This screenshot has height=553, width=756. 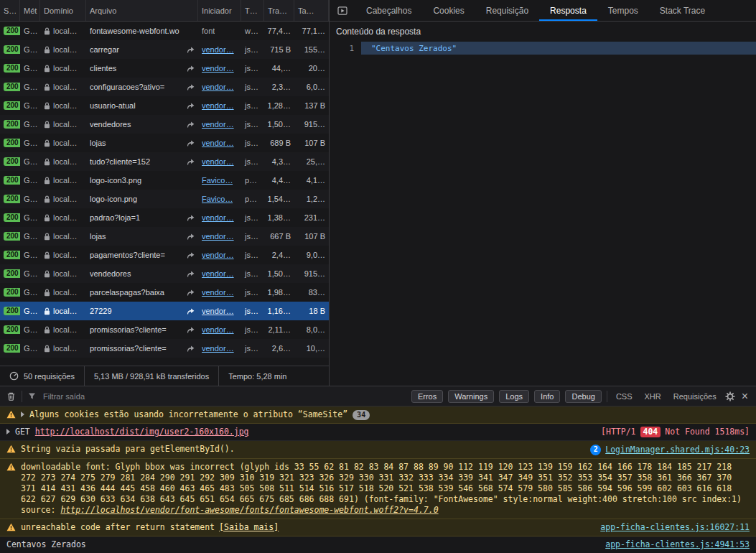 What do you see at coordinates (164, 31) in the screenshot?
I see `network-request-row: 200 G… local… fontawesome-webfont.wo fon…` at bounding box center [164, 31].